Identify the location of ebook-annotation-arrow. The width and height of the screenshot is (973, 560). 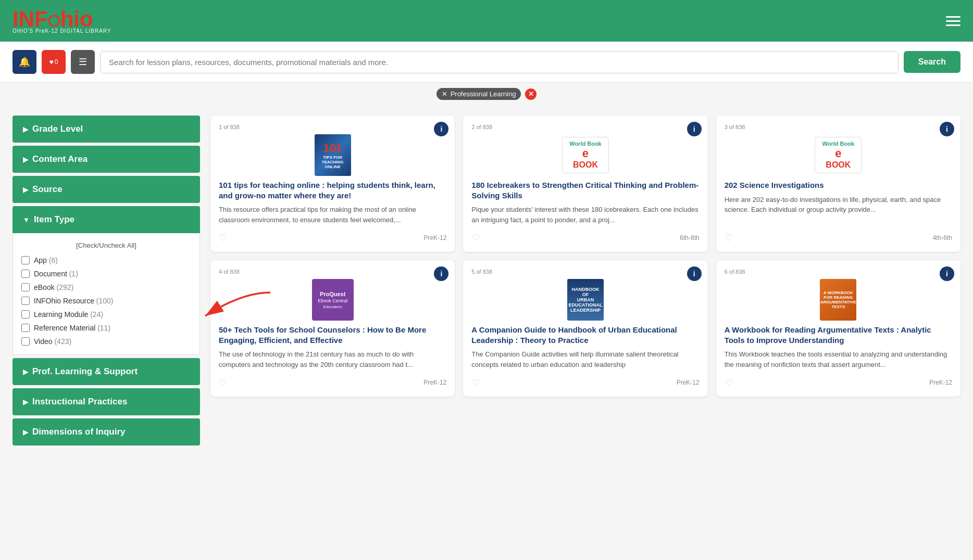
(231, 307).